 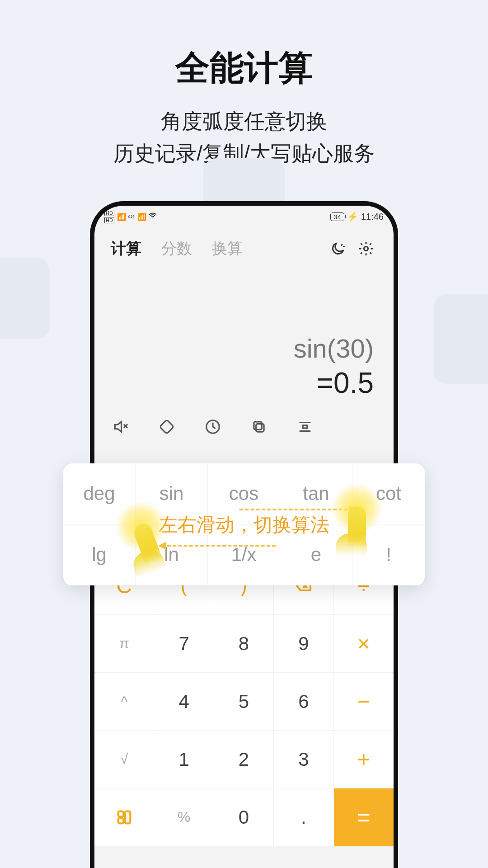 I want to click on copy-icon, so click(x=259, y=427).